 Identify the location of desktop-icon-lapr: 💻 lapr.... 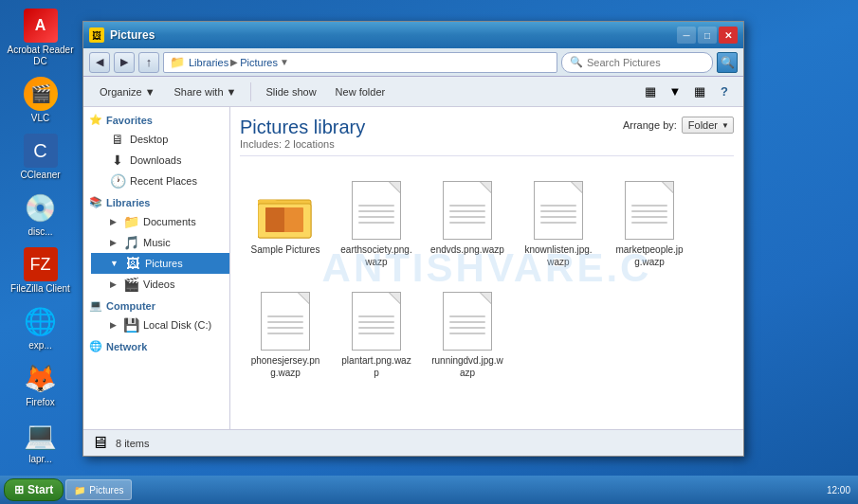
(40, 441).